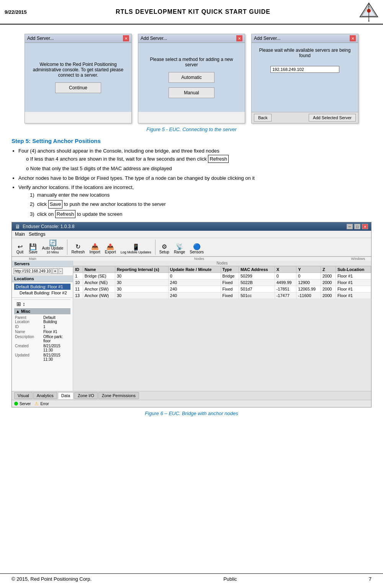  Describe the element at coordinates (365, 227) in the screenshot. I see `close-button: ✕` at that location.